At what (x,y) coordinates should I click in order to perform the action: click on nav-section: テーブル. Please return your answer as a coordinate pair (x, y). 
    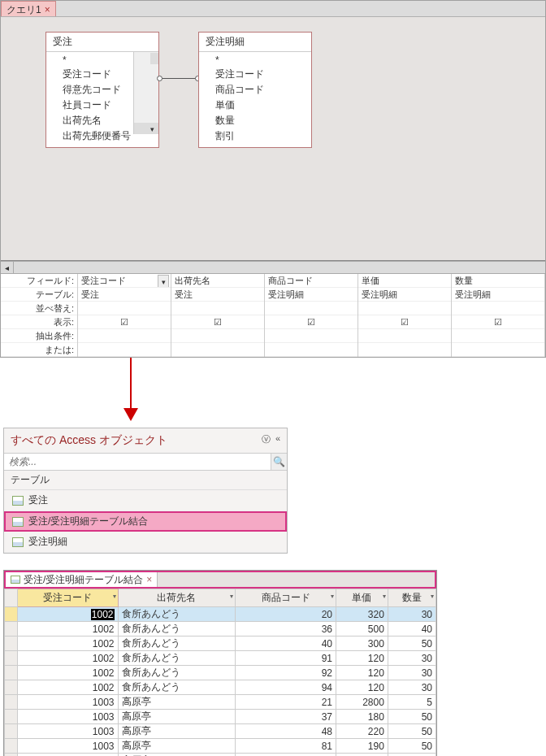
    Looking at the image, I should click on (145, 480).